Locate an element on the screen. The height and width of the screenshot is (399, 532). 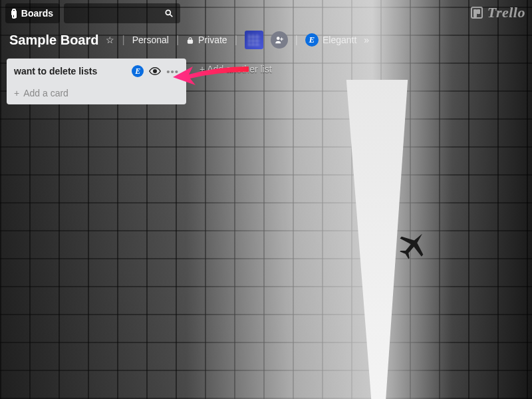
powerup-button: E Elegantt is located at coordinates (331, 40).